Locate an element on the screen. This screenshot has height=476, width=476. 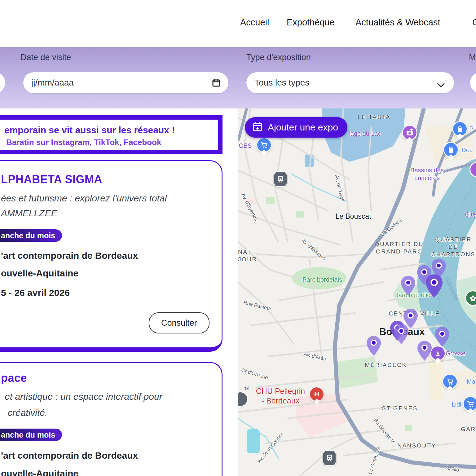
partial-filter-label: M is located at coordinates (472, 58).